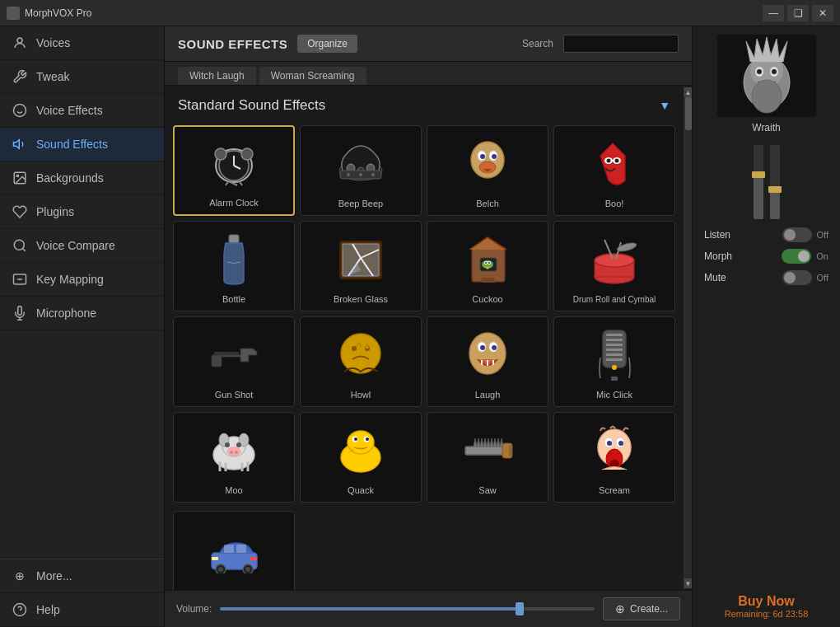 This screenshot has width=840, height=627. Describe the element at coordinates (688, 92) in the screenshot. I see `scroll-up-button: ▲` at that location.